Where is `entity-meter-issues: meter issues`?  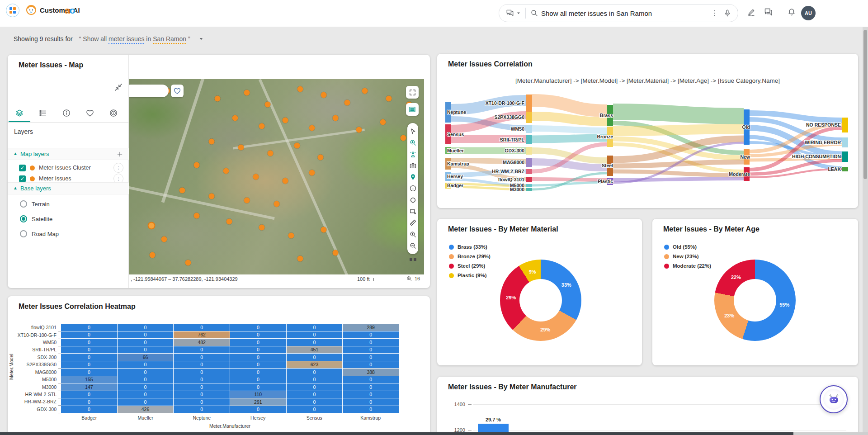
entity-meter-issues: meter issues is located at coordinates (127, 40).